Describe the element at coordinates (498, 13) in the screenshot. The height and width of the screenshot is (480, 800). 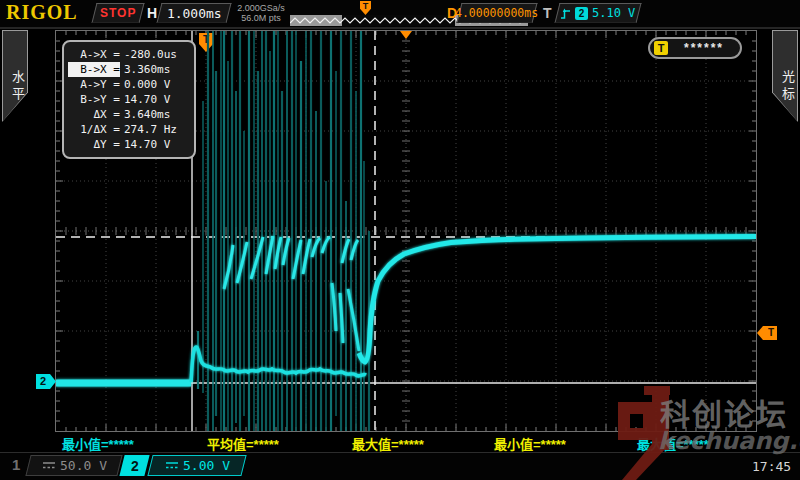
I see `delay-box: 4.00000000ms` at that location.